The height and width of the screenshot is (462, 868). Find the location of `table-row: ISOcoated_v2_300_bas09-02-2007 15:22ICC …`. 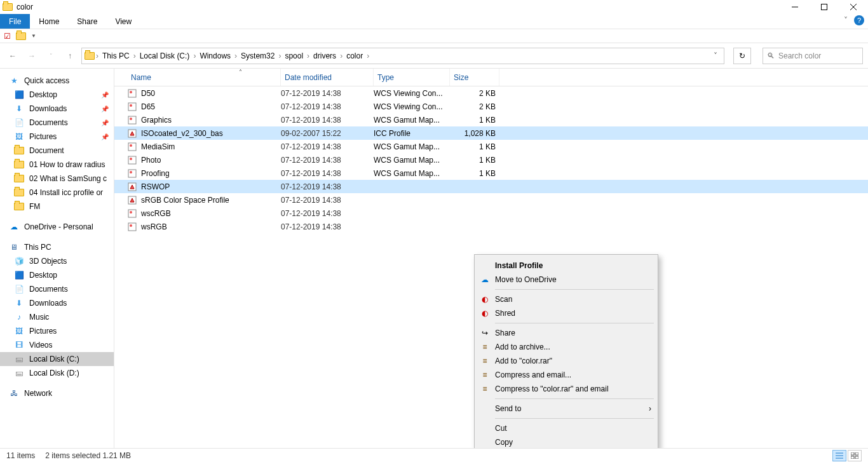

table-row: ISOcoated_v2_300_bas09-02-2007 15:22ICC … is located at coordinates (491, 133).